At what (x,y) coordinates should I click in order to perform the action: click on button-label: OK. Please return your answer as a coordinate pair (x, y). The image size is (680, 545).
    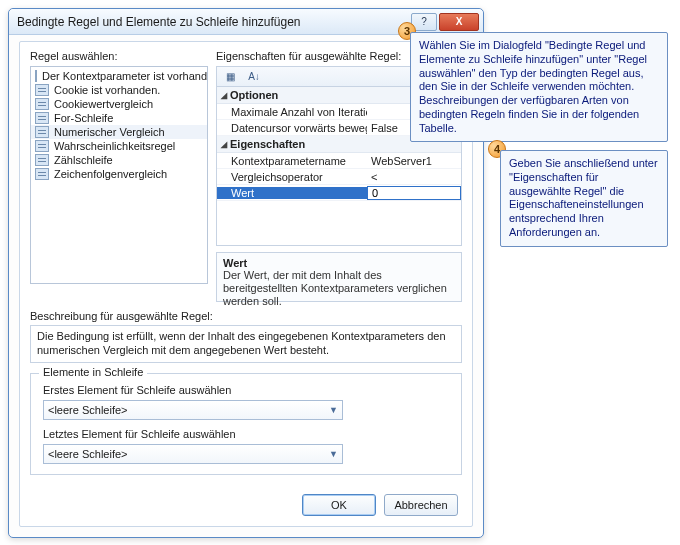
    Looking at the image, I should click on (339, 505).